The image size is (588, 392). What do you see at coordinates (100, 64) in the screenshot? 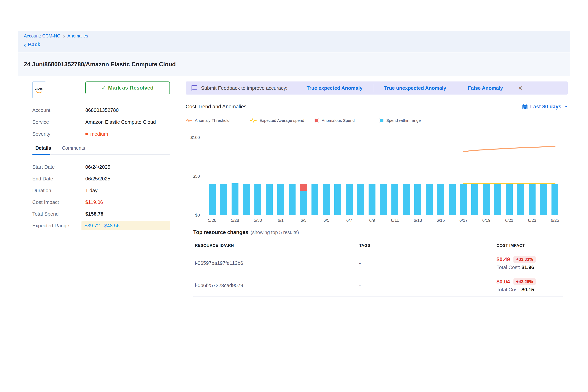
I see `page-title: 24 Jun/868001352780/Amazon Elastic Compu…` at bounding box center [100, 64].